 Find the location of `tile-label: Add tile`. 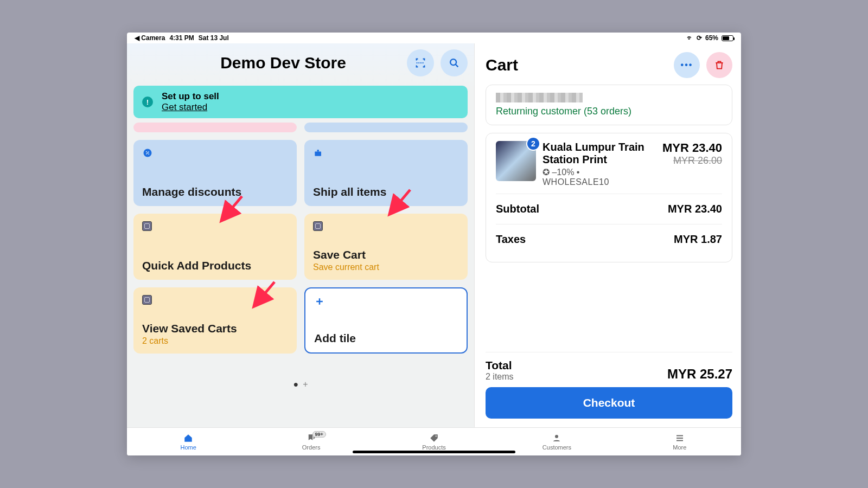

tile-label: Add tile is located at coordinates (386, 338).